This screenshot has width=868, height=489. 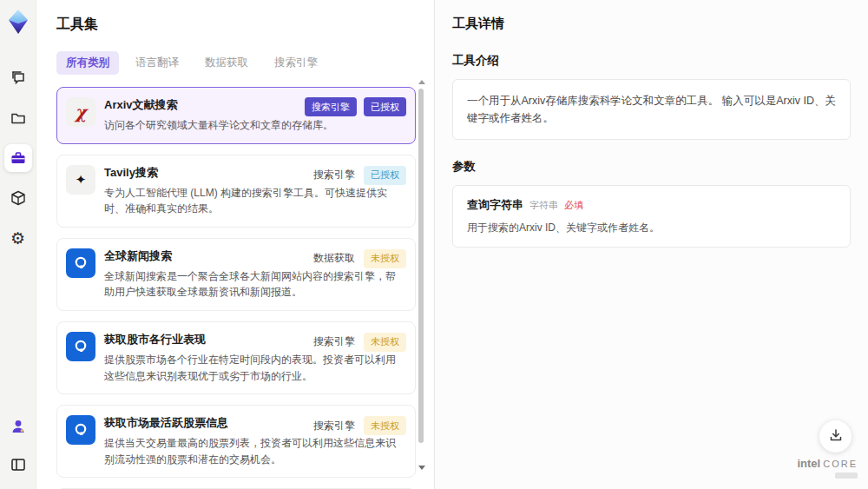 I want to click on params-heading: 参数, so click(x=651, y=167).